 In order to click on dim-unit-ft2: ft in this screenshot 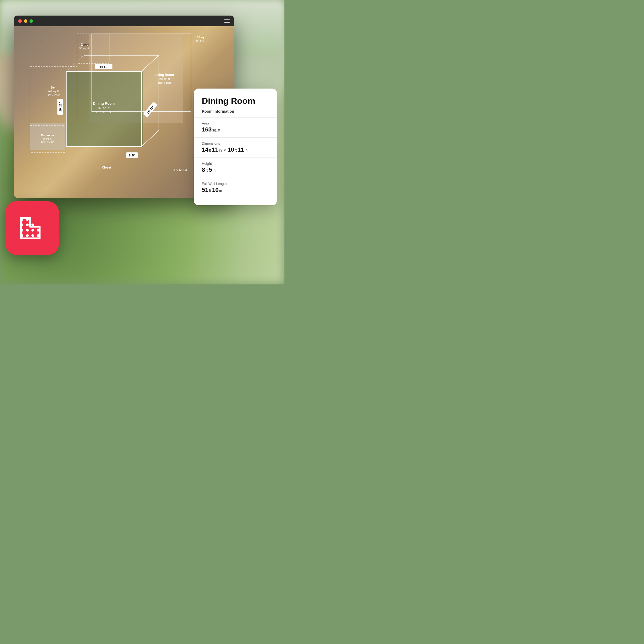, I will do `click(236, 150)`.